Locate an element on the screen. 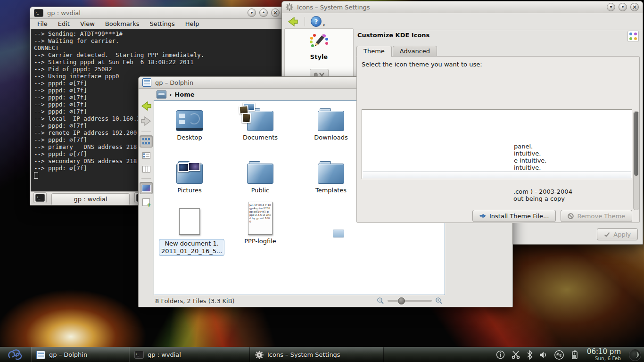 Image resolution: width=644 pixels, height=362 pixels. folder-item-documents: Documents is located at coordinates (260, 123).